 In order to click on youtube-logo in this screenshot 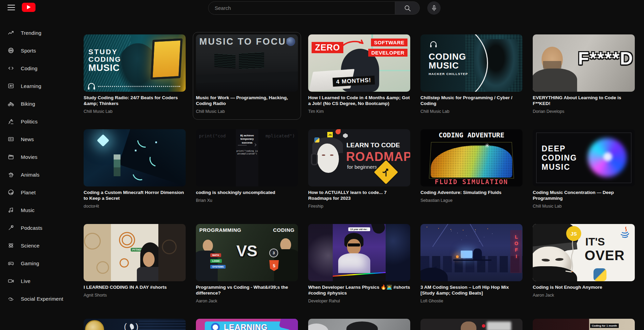, I will do `click(29, 7)`.